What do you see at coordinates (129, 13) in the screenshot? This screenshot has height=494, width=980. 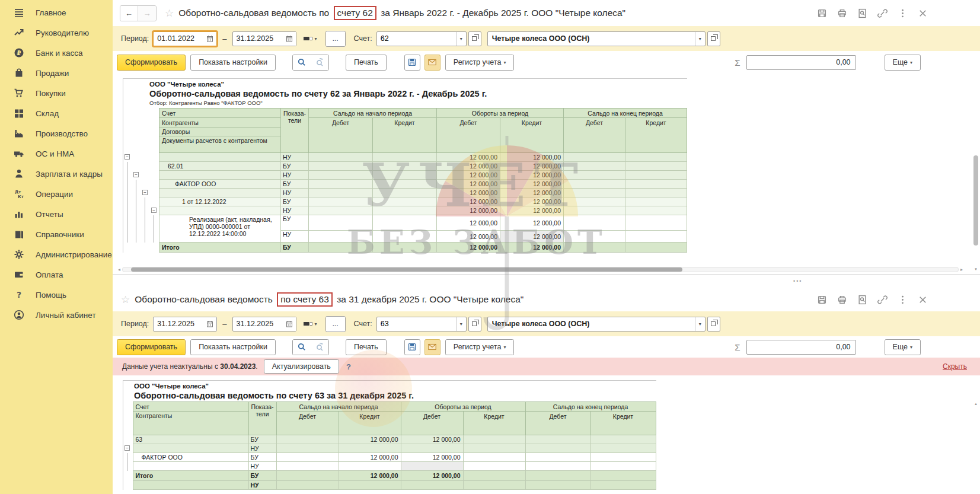 I see `back-button: ←` at bounding box center [129, 13].